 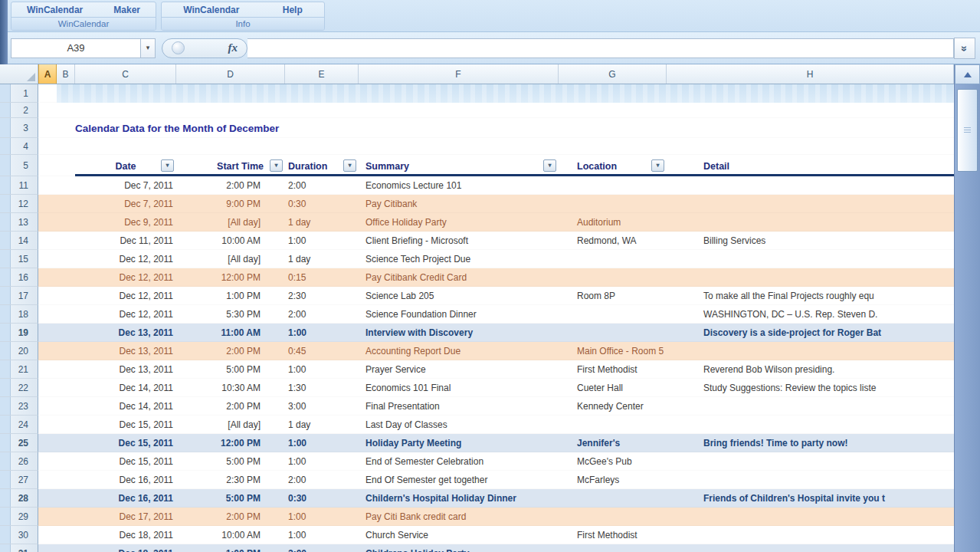 I want to click on cell-loc: Auditorium, so click(x=613, y=222).